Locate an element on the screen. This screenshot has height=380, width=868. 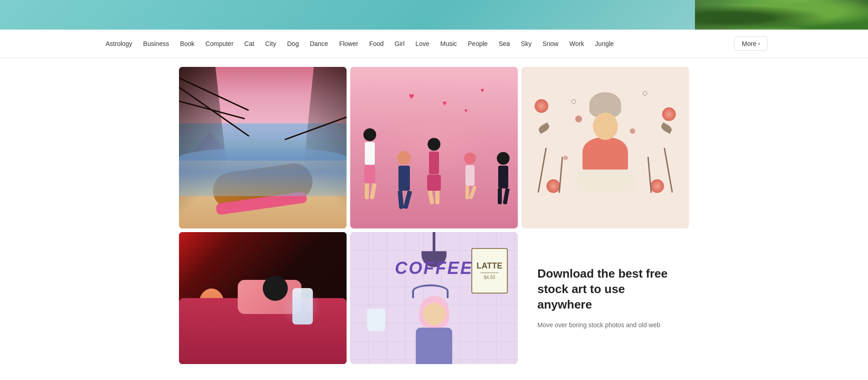
nav-item-dance: Dance is located at coordinates (319, 44).